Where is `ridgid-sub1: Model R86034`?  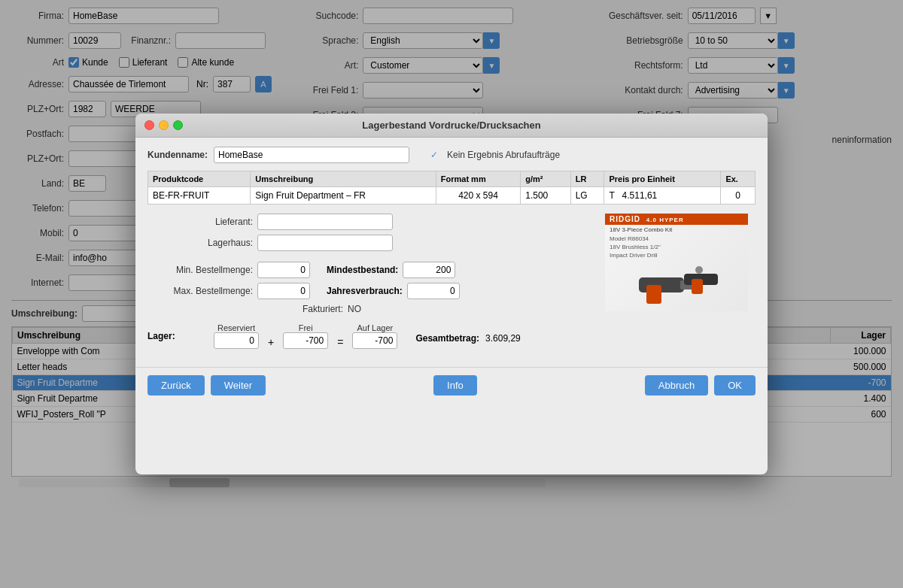
ridgid-sub1: Model R86034 is located at coordinates (676, 239).